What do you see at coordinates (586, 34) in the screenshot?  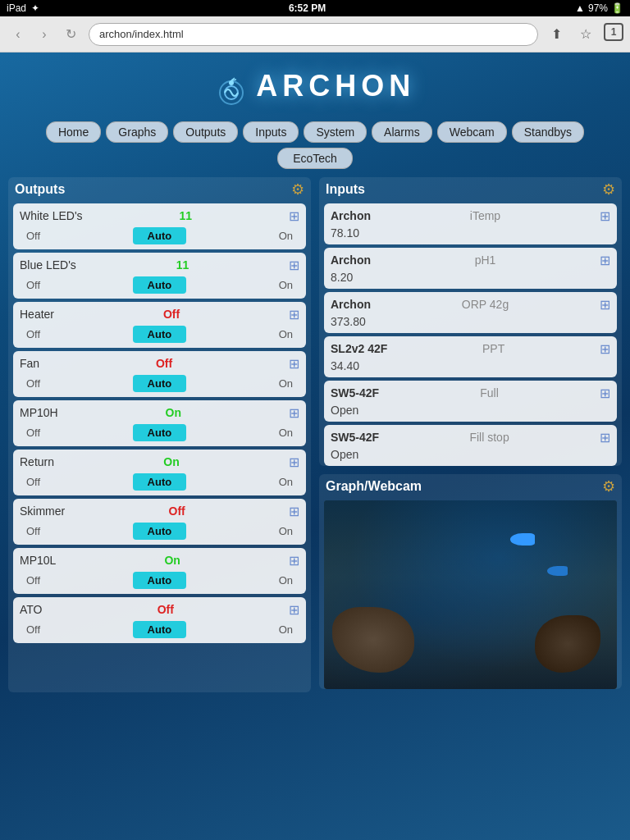 I see `bookmark-button: ☆` at bounding box center [586, 34].